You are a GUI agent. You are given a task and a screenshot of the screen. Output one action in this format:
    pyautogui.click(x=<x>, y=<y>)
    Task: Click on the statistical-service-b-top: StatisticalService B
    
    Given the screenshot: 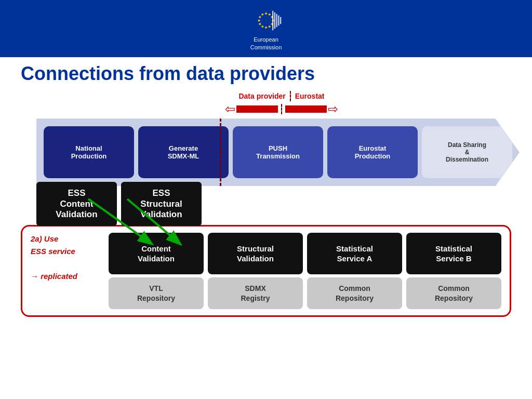 What is the action you would take?
    pyautogui.click(x=454, y=254)
    